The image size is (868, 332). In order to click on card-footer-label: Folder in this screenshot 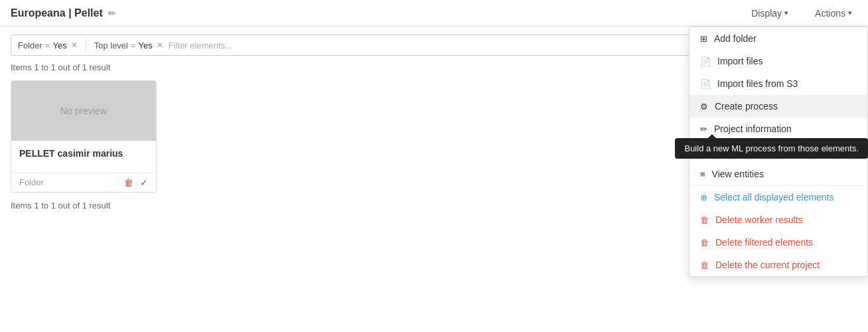, I will do `click(32, 182)`.